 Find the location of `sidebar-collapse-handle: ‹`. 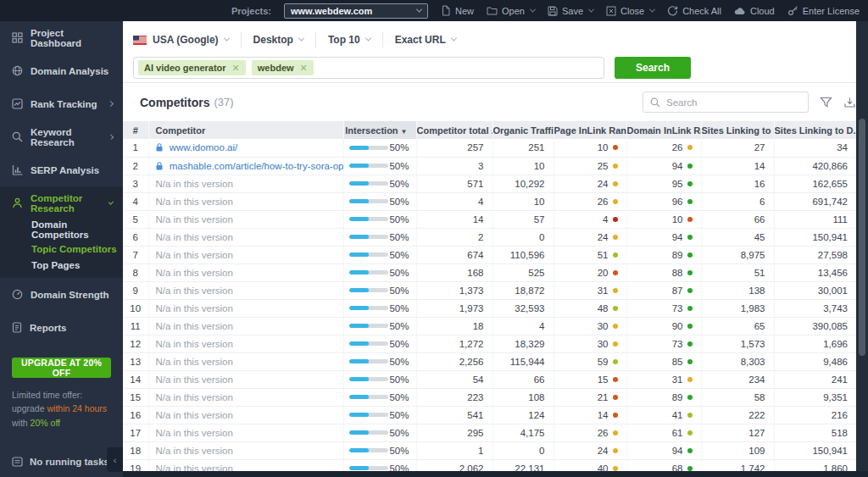

sidebar-collapse-handle: ‹ is located at coordinates (115, 459).